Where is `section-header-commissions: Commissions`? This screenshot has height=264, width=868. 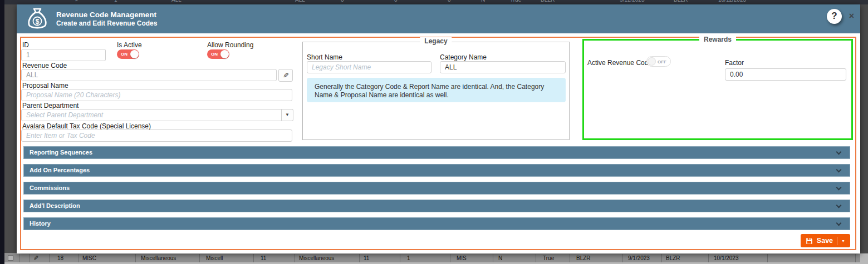 section-header-commissions: Commissions is located at coordinates (437, 188).